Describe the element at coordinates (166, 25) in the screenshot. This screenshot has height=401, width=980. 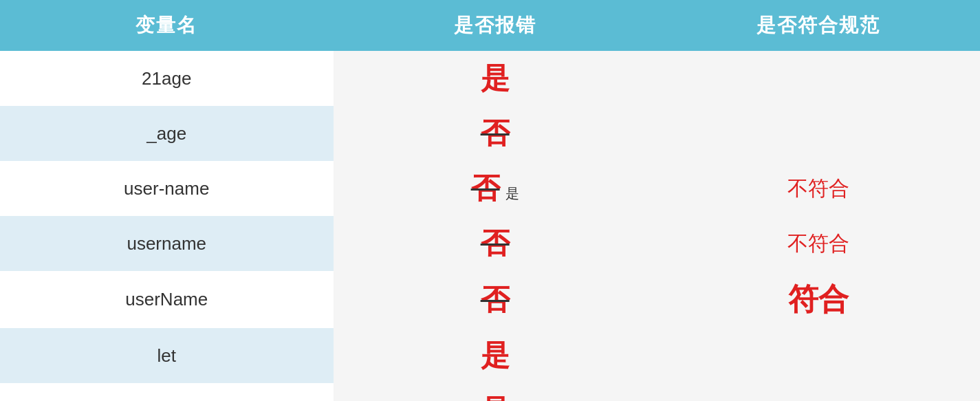
I see `header-variable: 变量名` at that location.